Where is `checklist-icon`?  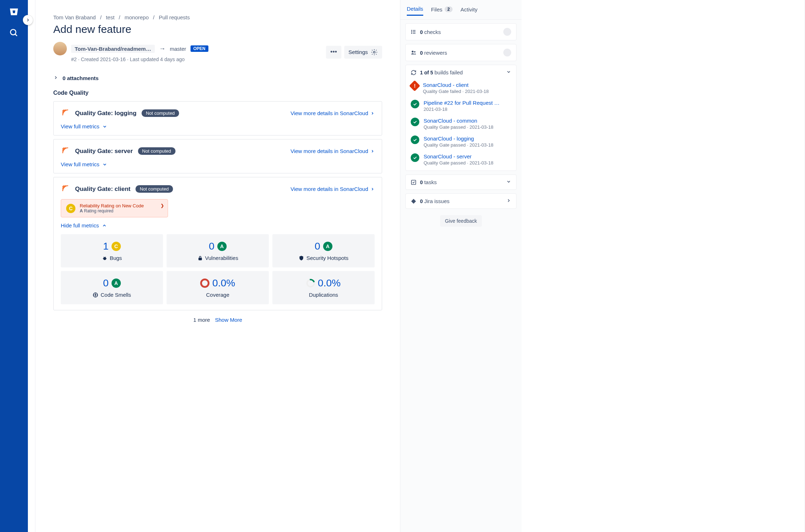 checklist-icon is located at coordinates (414, 32).